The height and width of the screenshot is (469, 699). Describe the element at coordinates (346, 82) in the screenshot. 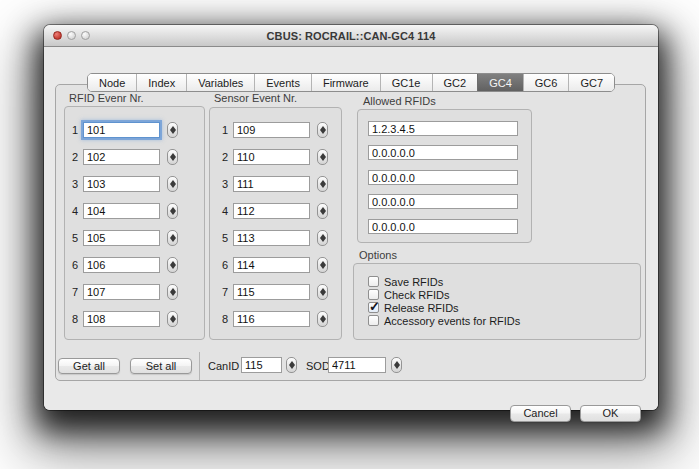

I see `tab-firmware: Firmware` at that location.